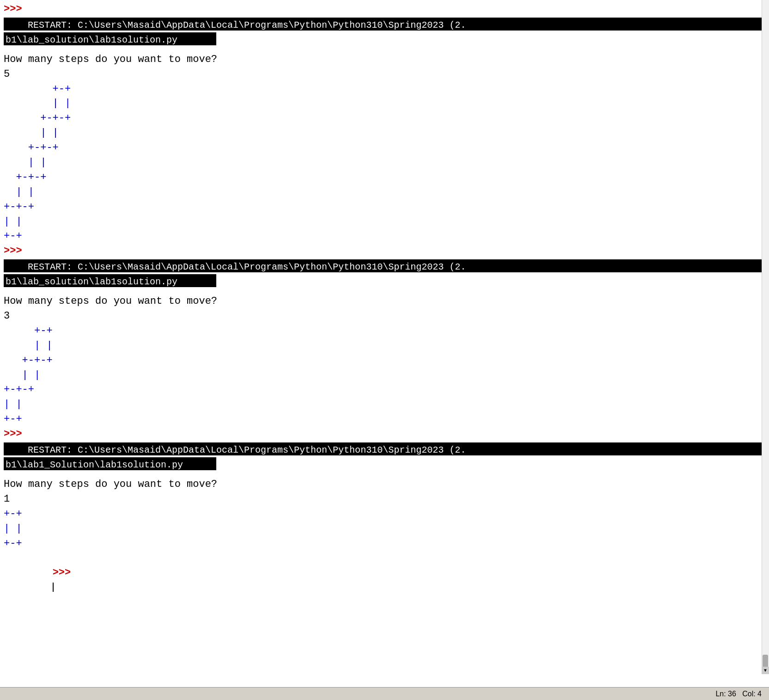 This screenshot has width=769, height=700. Describe the element at coordinates (384, 419) in the screenshot. I see `section-2-art-7: +-+` at that location.